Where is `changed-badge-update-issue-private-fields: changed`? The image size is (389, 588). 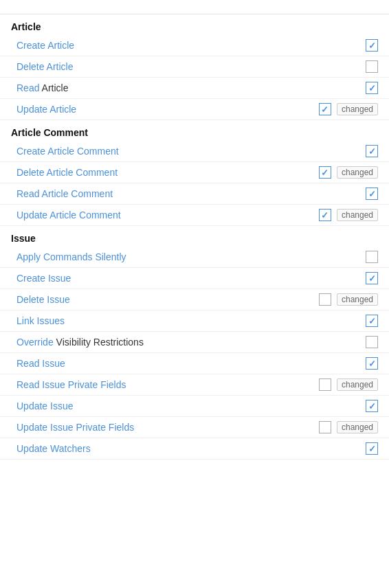 changed-badge-update-issue-private-fields: changed is located at coordinates (357, 427).